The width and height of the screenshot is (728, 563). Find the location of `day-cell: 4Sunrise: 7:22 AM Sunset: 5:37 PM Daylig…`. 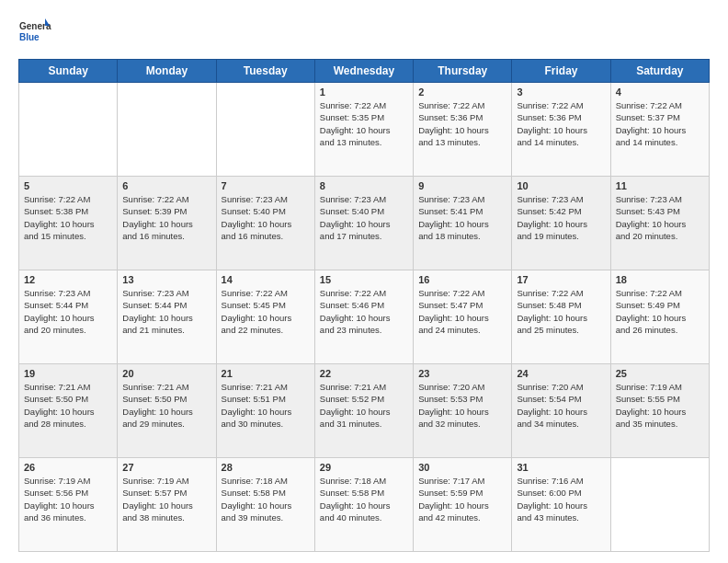

day-cell: 4Sunrise: 7:22 AM Sunset: 5:37 PM Daylig… is located at coordinates (660, 130).